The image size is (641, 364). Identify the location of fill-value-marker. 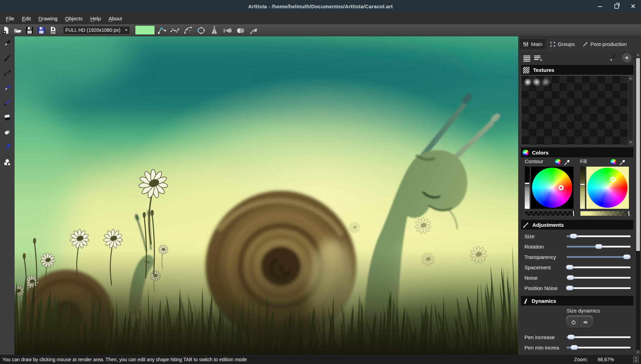
(583, 185).